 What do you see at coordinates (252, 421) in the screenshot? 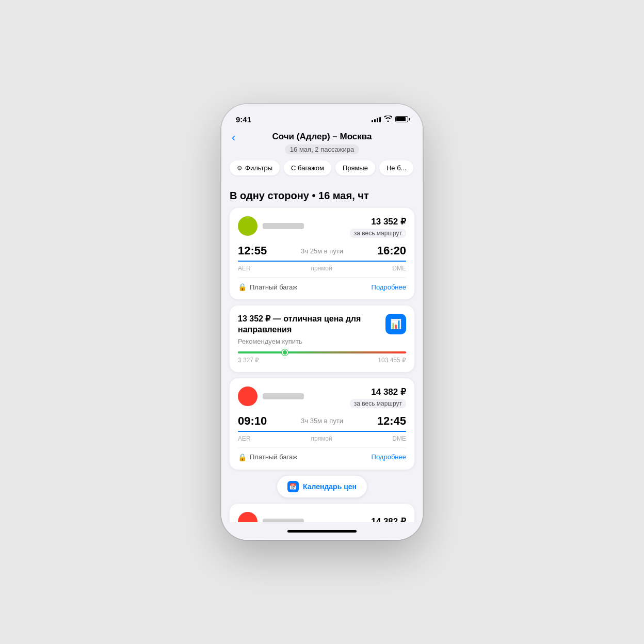
I see `depart-time-2: 09:10` at bounding box center [252, 421].